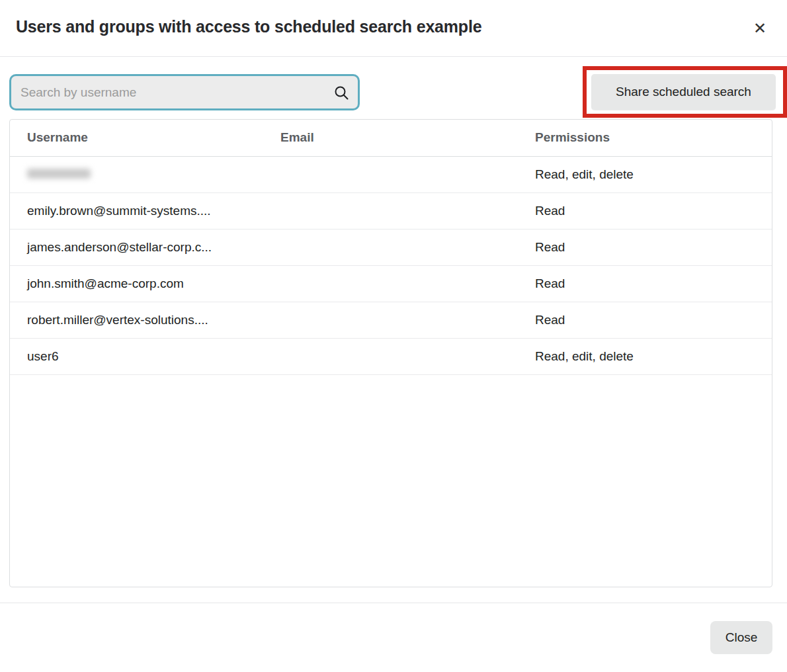  Describe the element at coordinates (645, 138) in the screenshot. I see `column-header-permissions: Permissions` at that location.